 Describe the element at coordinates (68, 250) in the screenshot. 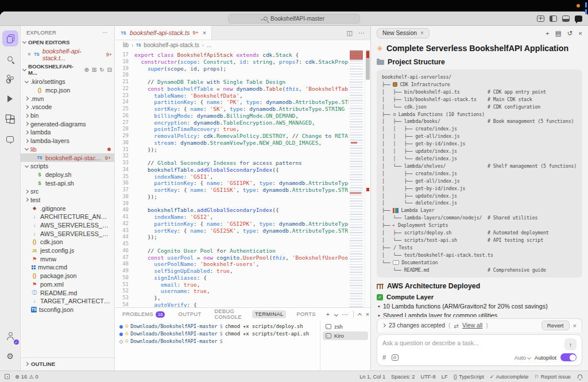

I see `tree-item-jest.config.js: JSjest.config.js` at that location.